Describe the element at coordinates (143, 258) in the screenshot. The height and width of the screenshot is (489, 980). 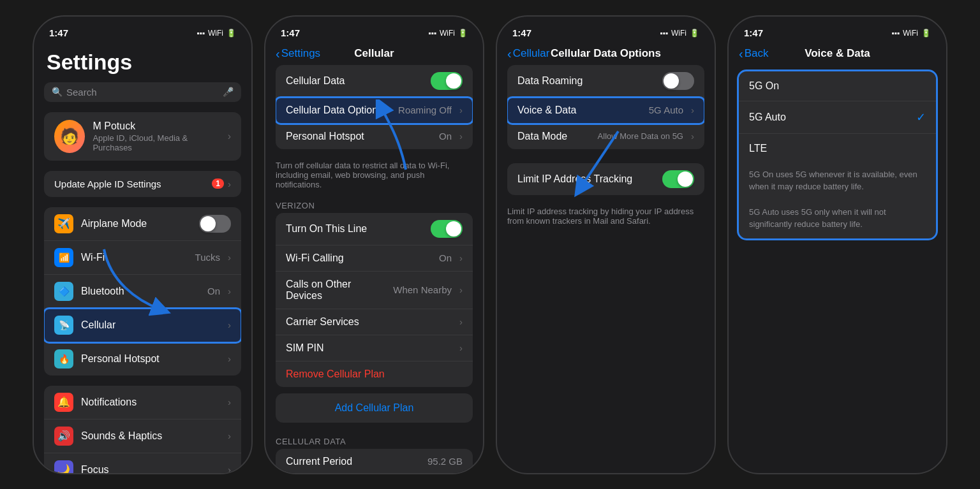
I see `wifi-row: 📶 Wi-Fi Tucks ›` at that location.